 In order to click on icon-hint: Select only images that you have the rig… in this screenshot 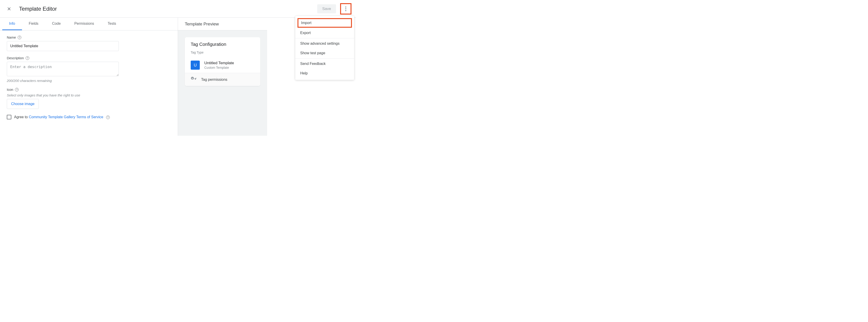, I will do `click(89, 95)`.